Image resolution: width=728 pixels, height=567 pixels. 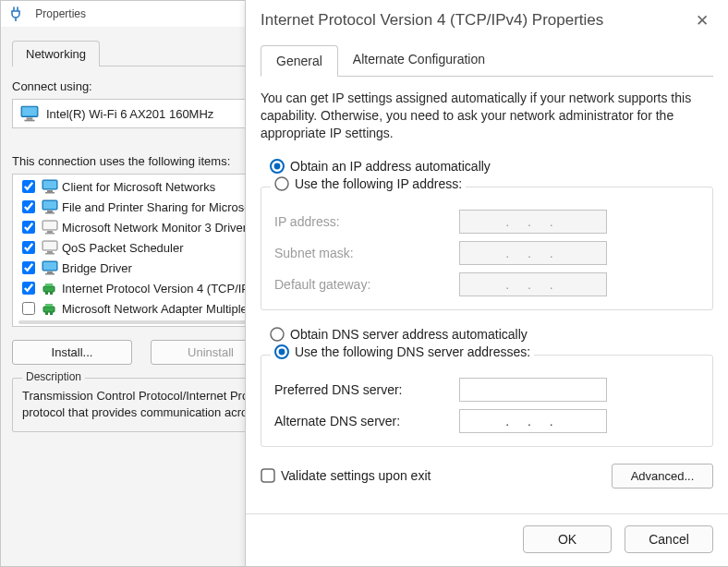 What do you see at coordinates (154, 227) in the screenshot?
I see `item-label: Microsoft Network Monitor 3 Driver` at bounding box center [154, 227].